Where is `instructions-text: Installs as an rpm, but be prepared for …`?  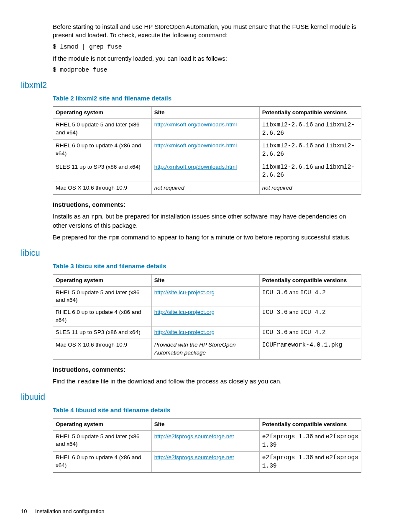 instructions-text: Installs as an rpm, but be prepared for … is located at coordinates (207, 221).